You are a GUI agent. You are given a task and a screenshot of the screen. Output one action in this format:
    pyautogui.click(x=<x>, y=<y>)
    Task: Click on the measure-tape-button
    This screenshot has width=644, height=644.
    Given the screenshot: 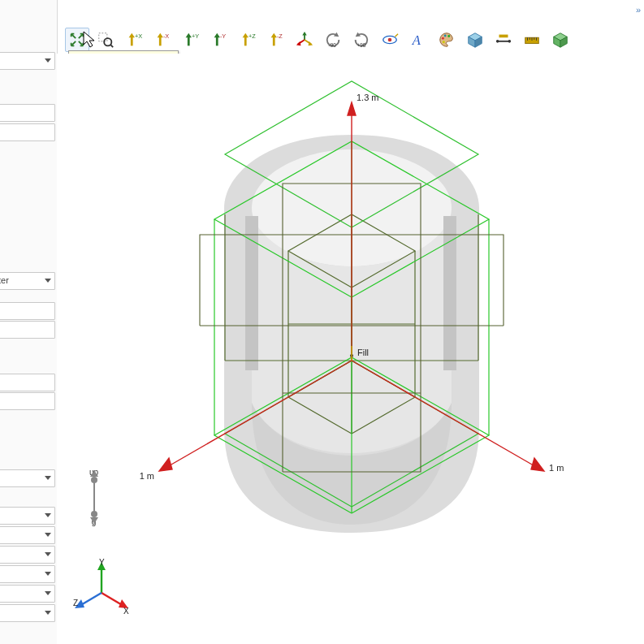 What is the action you would take?
    pyautogui.click(x=532, y=40)
    